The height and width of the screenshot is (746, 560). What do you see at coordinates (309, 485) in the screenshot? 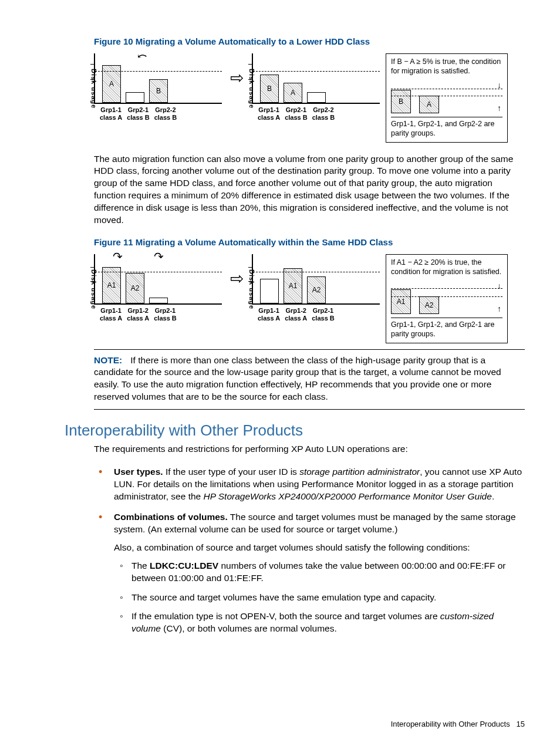
I see `bullet-user-types: User types. If the user type of your use…` at bounding box center [309, 485].